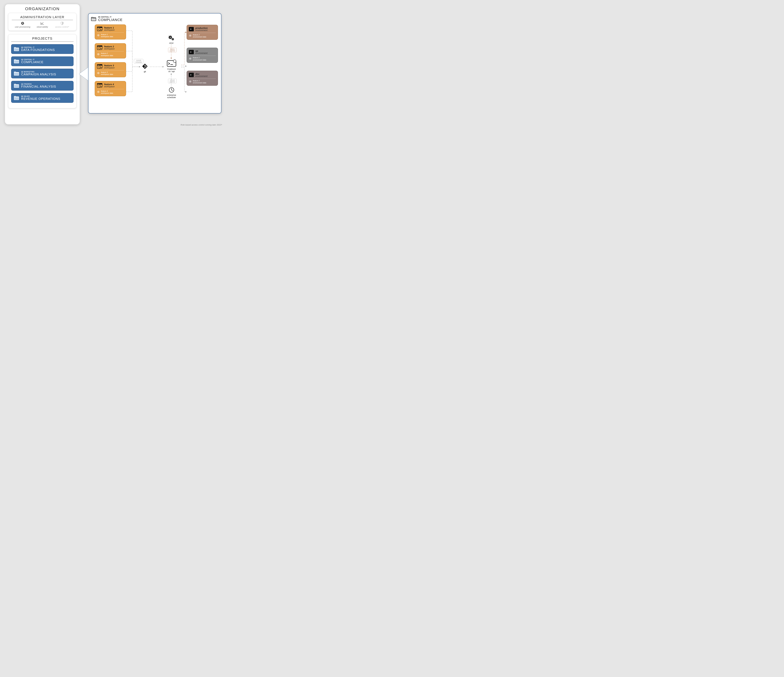 Image resolution: width=784 pixels, height=677 pixels. I want to click on refresh-pipeline-pill: refreshpipeline, so click(173, 81).